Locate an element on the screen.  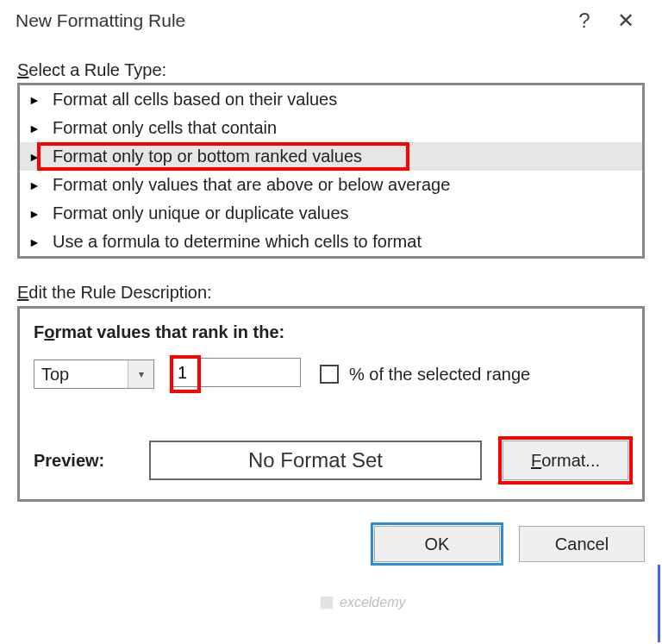
rule-item-label: Format only cells that contain is located at coordinates (165, 128).